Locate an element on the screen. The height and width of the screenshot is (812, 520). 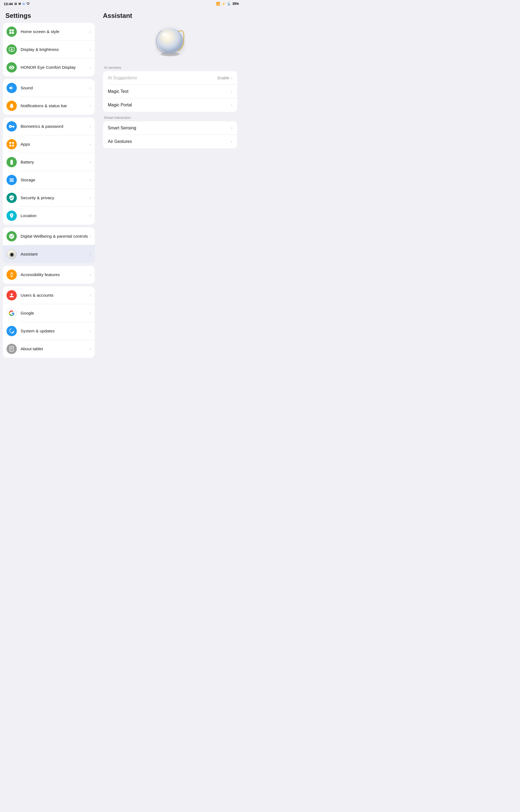
display-icon is located at coordinates (11, 50).